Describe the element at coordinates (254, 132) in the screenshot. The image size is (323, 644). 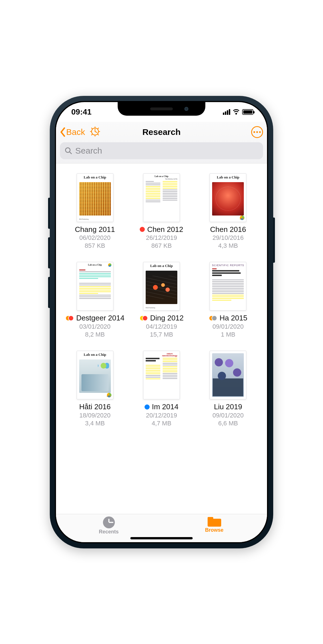
I see `more-dots-icon` at that location.